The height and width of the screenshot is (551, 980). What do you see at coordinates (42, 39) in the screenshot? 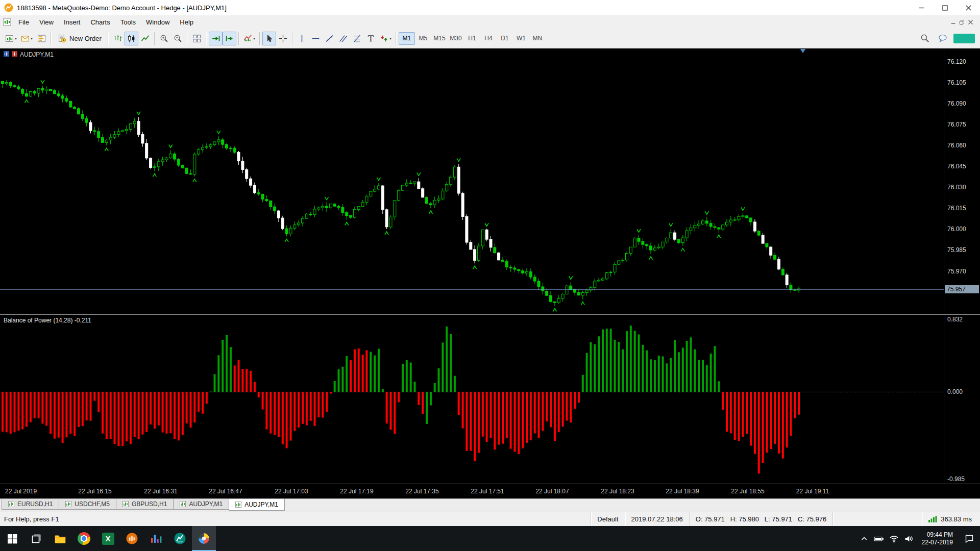
I see `market-watch-button` at bounding box center [42, 39].